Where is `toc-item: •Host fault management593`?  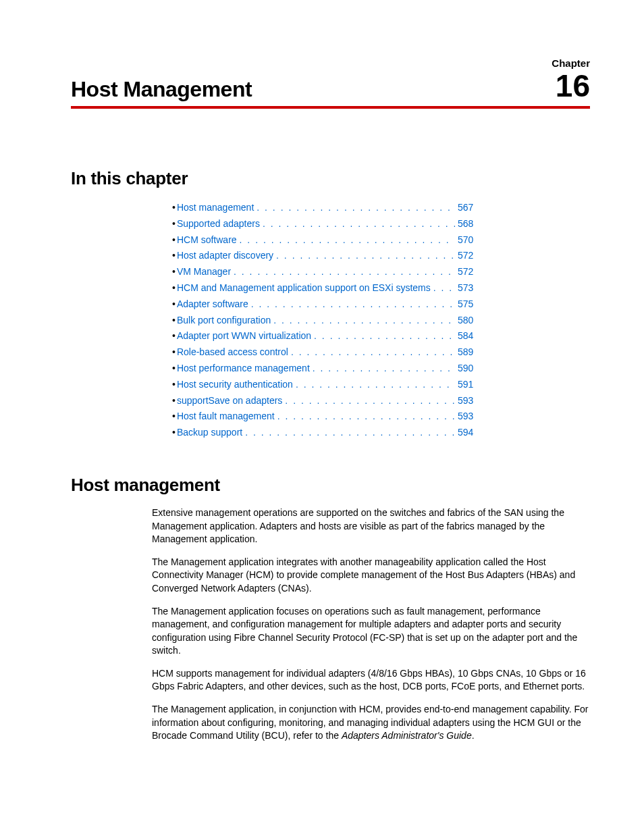
toc-item: •Host fault management593 is located at coordinates (381, 417).